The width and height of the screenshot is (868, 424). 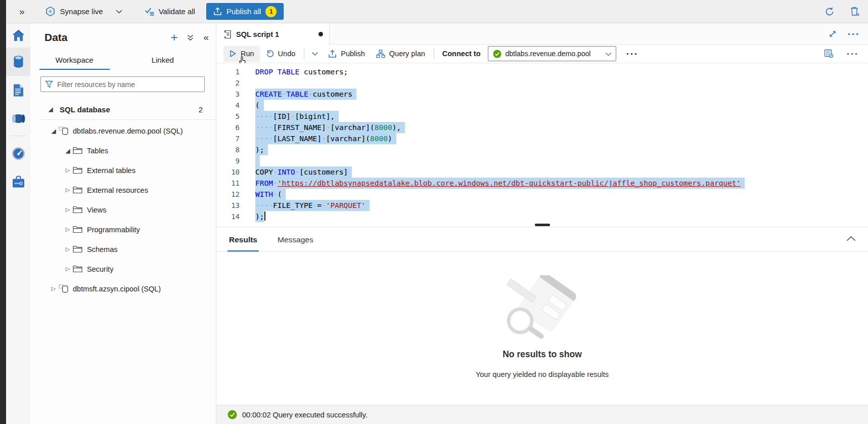 What do you see at coordinates (228, 183) in the screenshot?
I see `line-number: 11` at bounding box center [228, 183].